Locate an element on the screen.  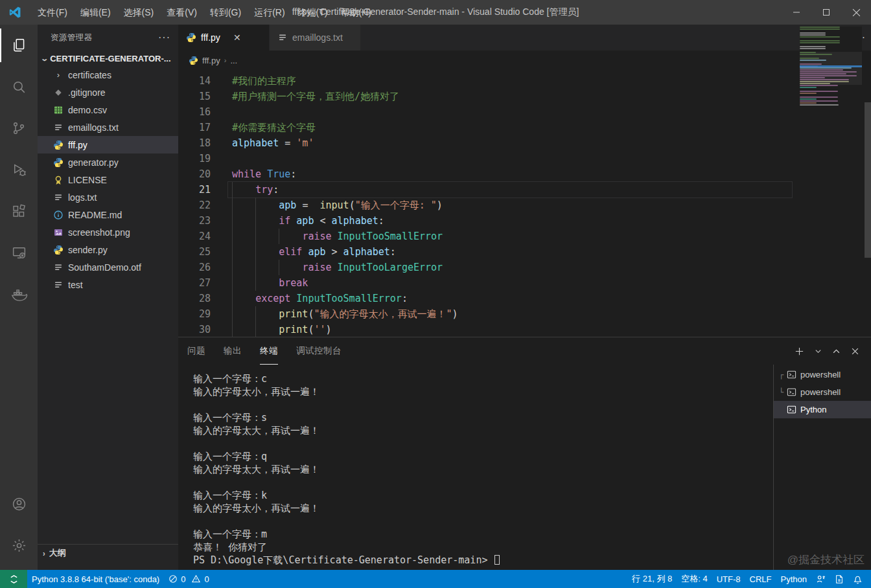
terminal-instance-Python: Python is located at coordinates (822, 409).